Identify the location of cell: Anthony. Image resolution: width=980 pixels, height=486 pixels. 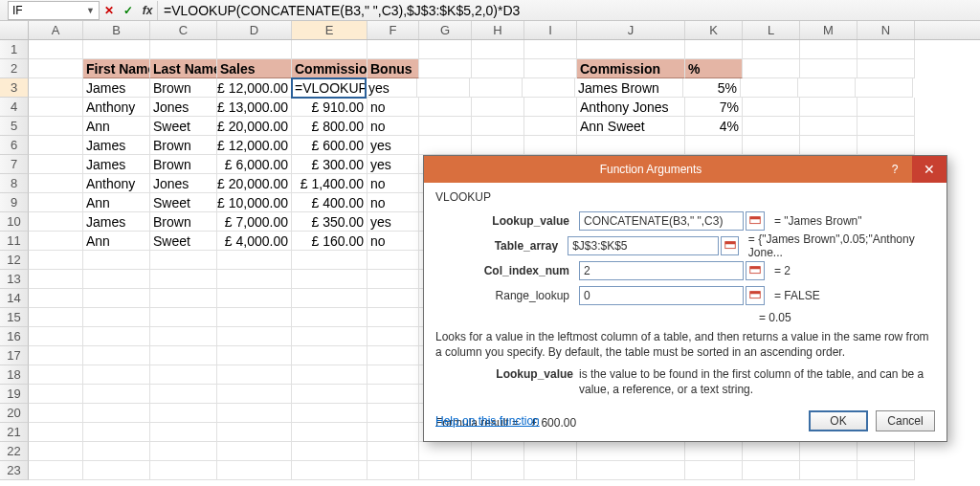
(117, 107).